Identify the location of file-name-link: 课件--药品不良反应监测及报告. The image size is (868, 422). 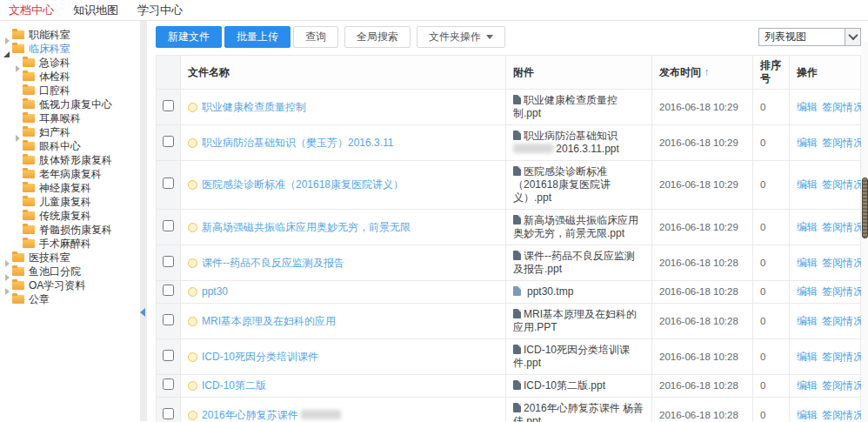
(266, 263).